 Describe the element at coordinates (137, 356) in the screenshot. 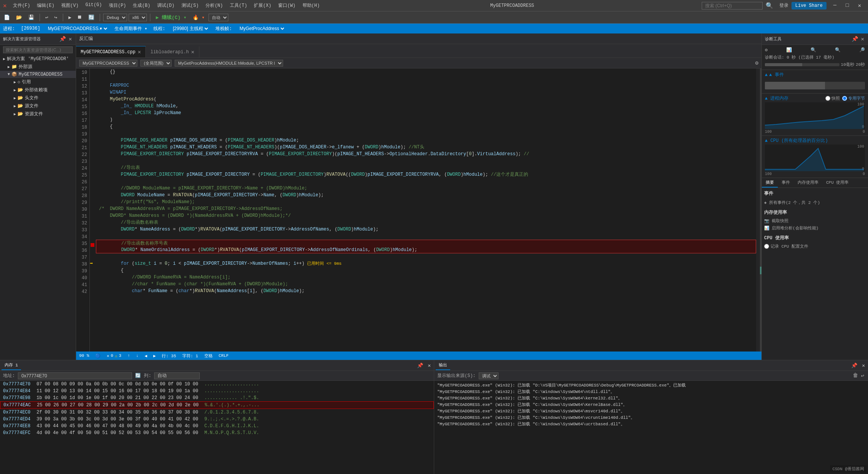

I see `down-arrow: ↓` at that location.